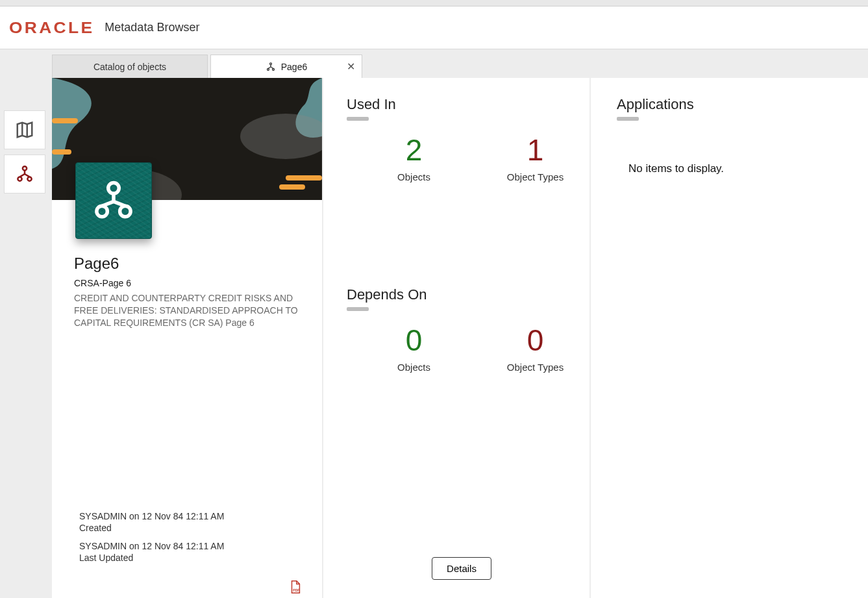 This screenshot has width=868, height=598. I want to click on depends-on-types: 0 Object Types, so click(535, 349).